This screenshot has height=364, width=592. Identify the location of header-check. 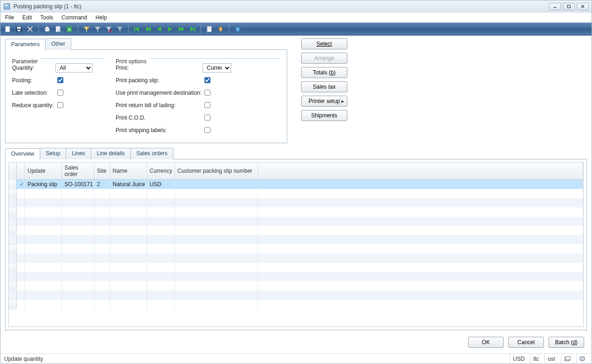
(20, 171).